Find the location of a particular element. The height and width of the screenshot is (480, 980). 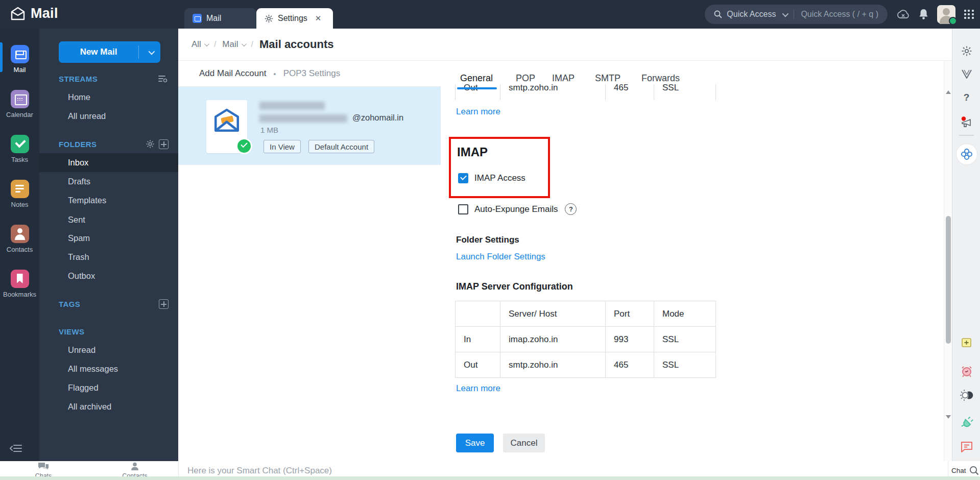

section-tags: TAGS is located at coordinates (69, 304).